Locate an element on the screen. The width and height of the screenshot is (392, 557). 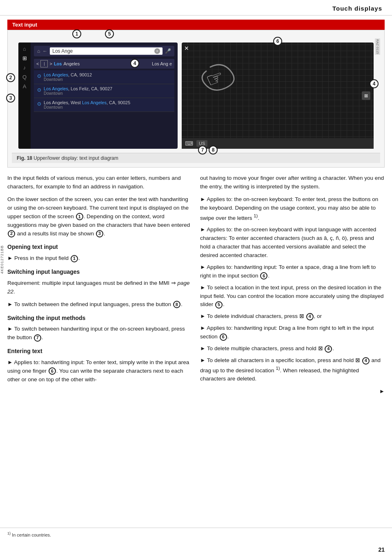
nav-result-3-sub: Downtown is located at coordinates (87, 107).